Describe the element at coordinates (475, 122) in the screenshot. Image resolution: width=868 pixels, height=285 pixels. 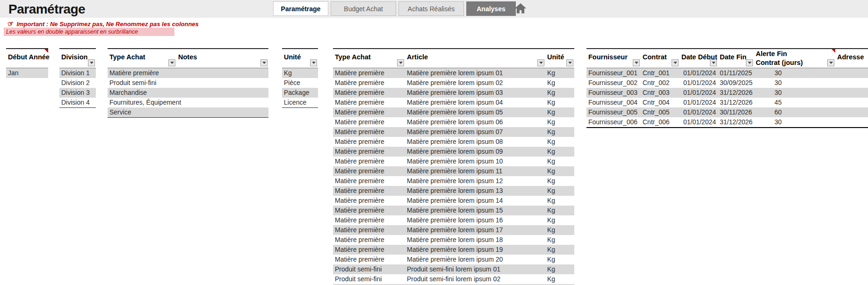
I see `cell: Matière première lorem ipsum 06` at that location.